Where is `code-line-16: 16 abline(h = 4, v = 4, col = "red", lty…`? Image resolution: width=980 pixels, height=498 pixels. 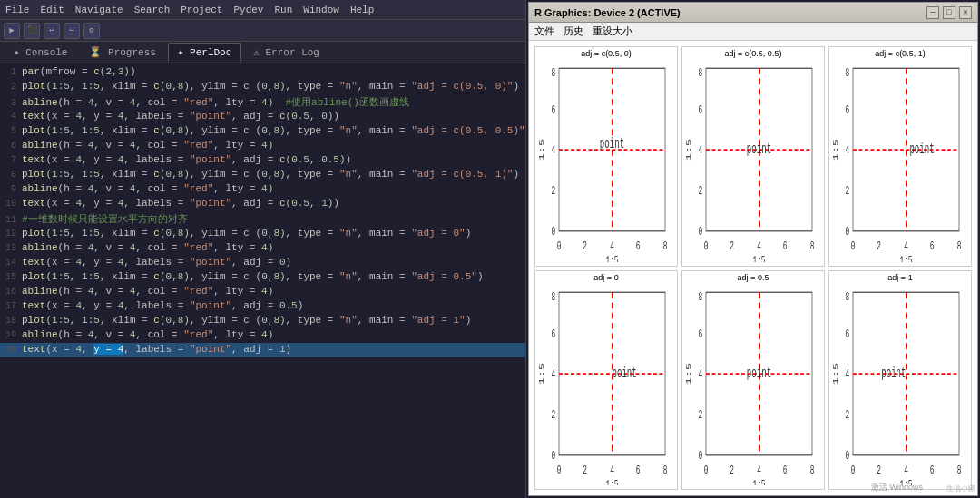 code-line-16: 16 abline(h = 4, v = 4, col = "red", lty… is located at coordinates (263, 292).